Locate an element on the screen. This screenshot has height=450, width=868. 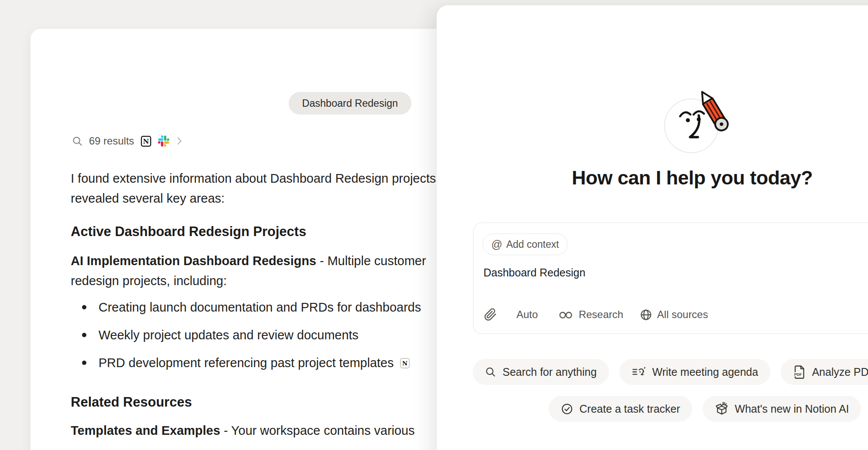
bullet-text: PRD development referencing past project… is located at coordinates (246, 363).